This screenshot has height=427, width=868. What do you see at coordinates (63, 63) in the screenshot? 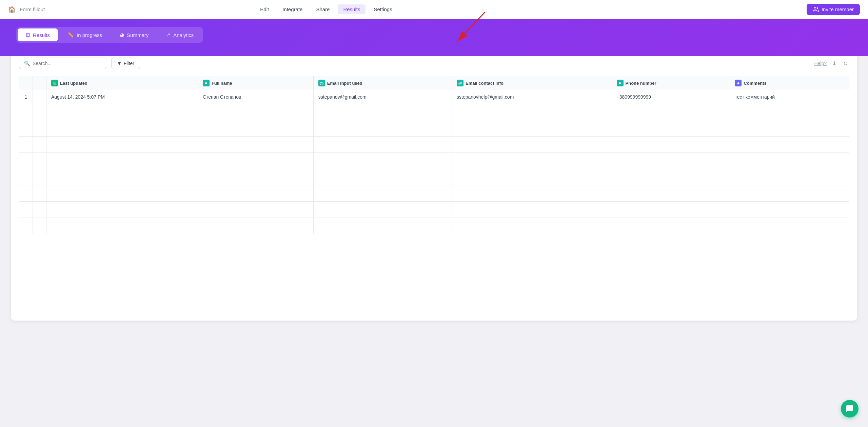
I see `search-box: 🔍` at bounding box center [63, 63].